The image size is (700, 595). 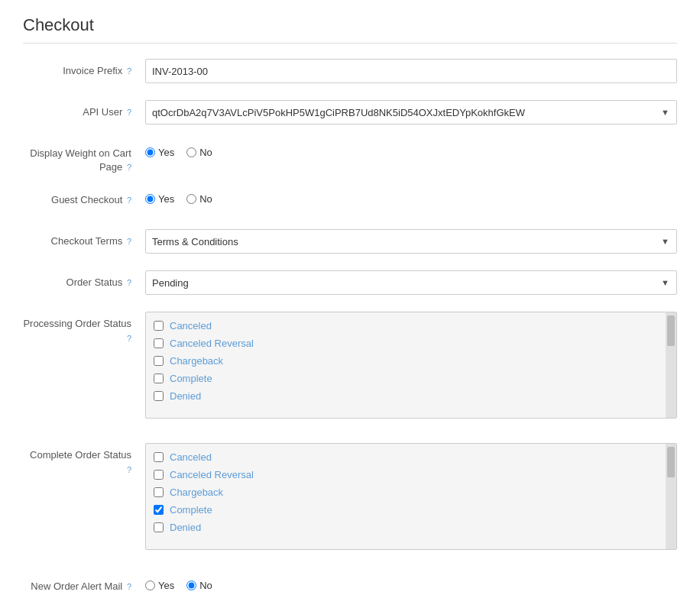 What do you see at coordinates (191, 457) in the screenshot?
I see `complete-canceled-label: Canceled` at bounding box center [191, 457].